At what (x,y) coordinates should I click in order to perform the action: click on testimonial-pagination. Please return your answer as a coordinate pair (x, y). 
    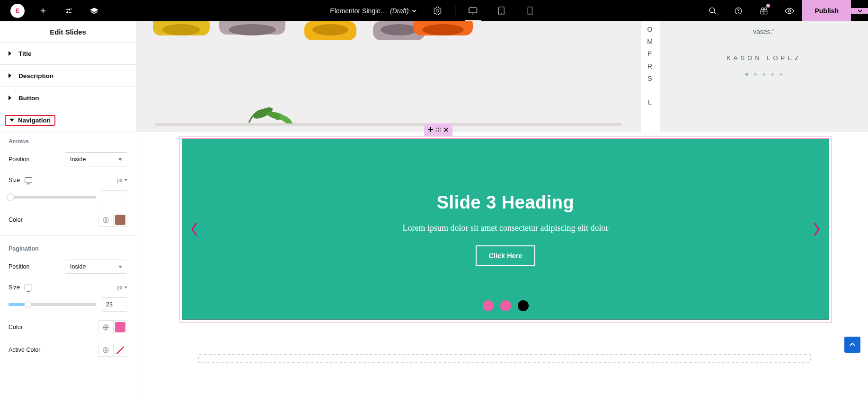
    Looking at the image, I should click on (764, 74).